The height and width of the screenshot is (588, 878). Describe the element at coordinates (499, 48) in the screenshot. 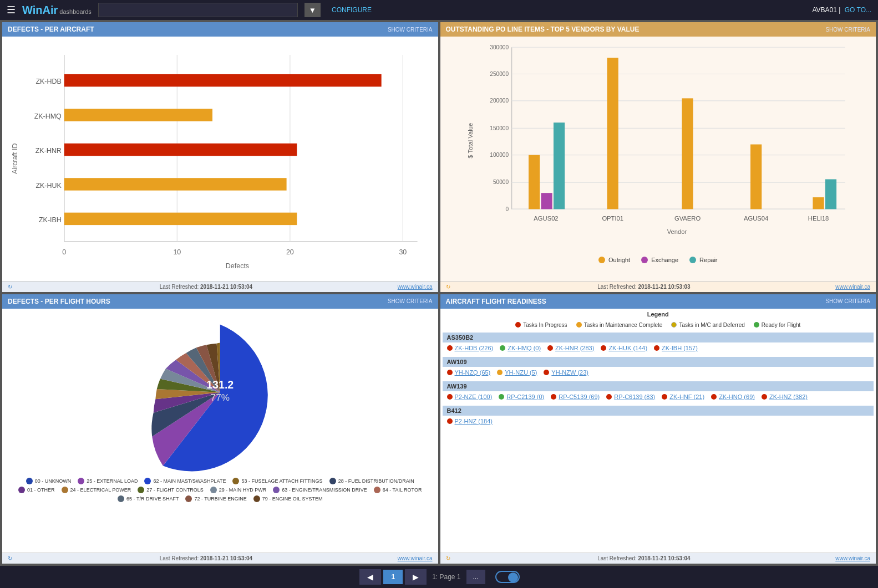

I see `svg-text: 300000` at that location.